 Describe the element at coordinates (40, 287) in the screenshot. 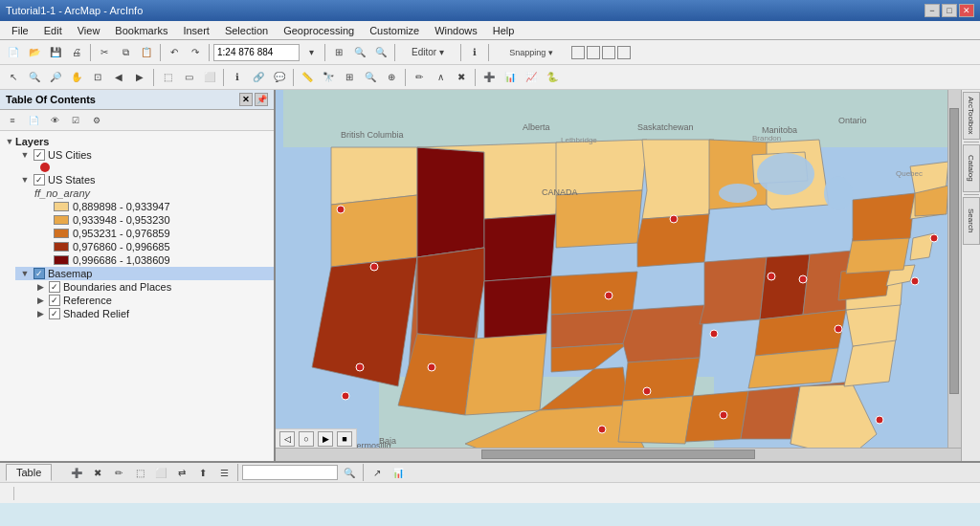

I see `boundaries-expand-icon: ▶` at that location.